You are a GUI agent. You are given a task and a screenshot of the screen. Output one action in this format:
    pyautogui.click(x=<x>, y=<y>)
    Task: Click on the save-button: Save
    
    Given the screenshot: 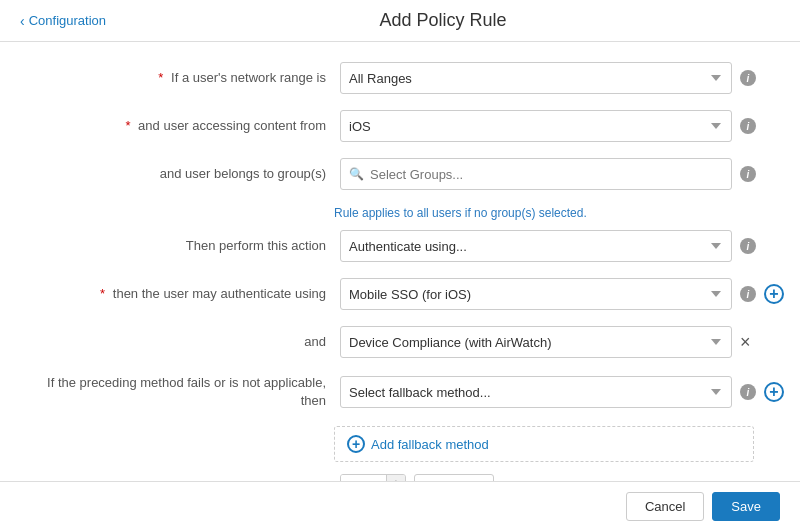 What is the action you would take?
    pyautogui.click(x=746, y=506)
    